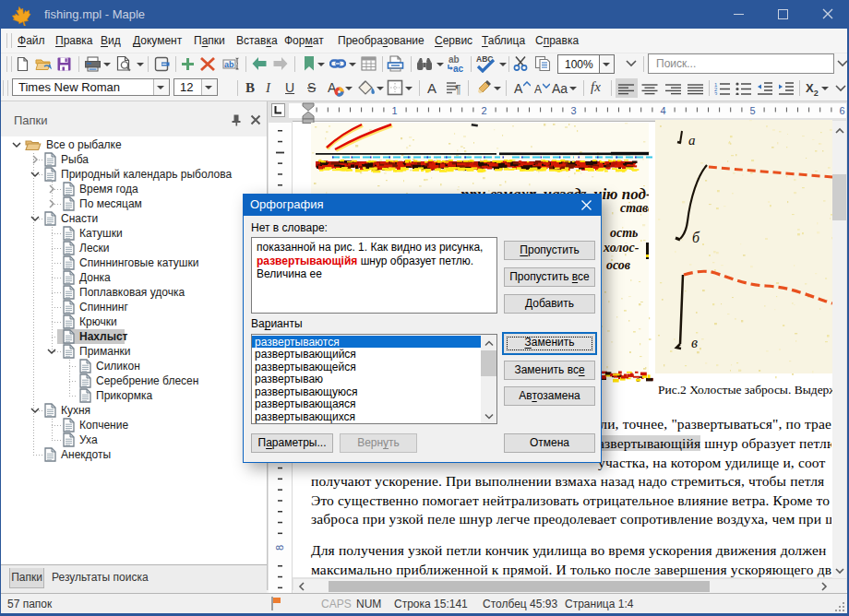  What do you see at coordinates (746, 389) in the screenshot?
I see `svg-text: Рис.2 Холостые забросы. Выдерж` at bounding box center [746, 389].